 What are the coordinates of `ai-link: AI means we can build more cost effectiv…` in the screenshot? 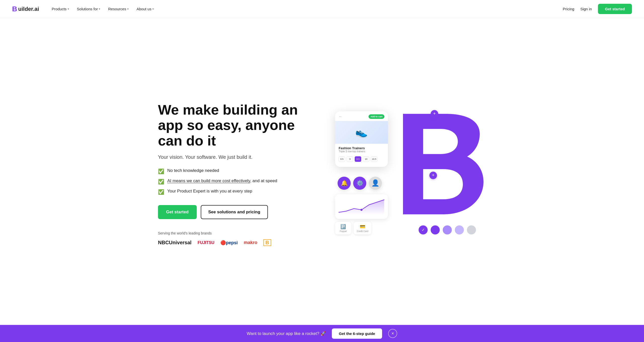 It's located at (209, 181).